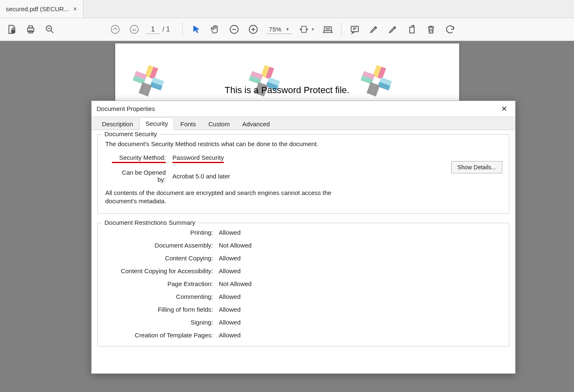  I want to click on restriction-label: Page Extraction:, so click(159, 284).